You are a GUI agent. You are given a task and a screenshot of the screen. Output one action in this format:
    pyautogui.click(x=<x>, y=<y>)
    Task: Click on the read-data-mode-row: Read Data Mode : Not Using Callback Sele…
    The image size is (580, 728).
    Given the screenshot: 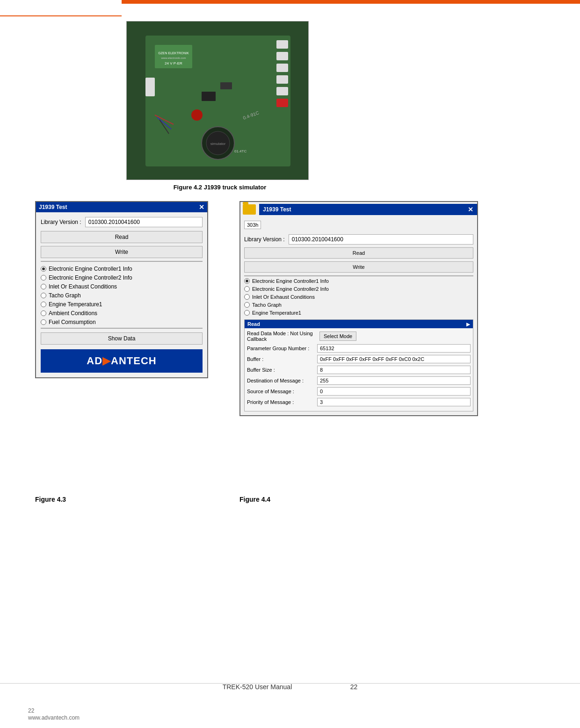 What is the action you would take?
    pyautogui.click(x=359, y=336)
    